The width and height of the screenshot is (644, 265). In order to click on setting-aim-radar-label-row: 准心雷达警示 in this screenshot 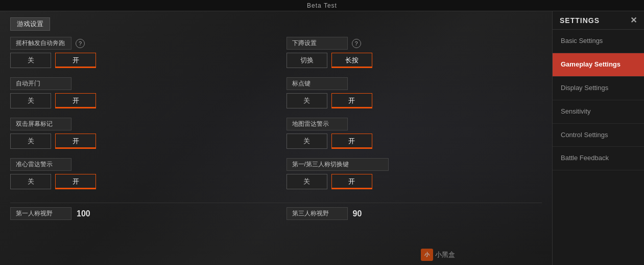, I will do `click(138, 165)`.